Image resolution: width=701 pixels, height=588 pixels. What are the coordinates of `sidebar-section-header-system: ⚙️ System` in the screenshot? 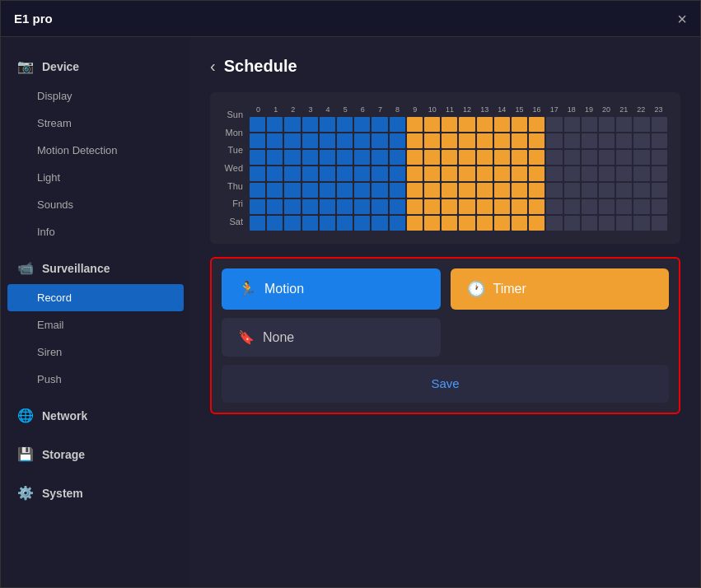 It's located at (96, 492).